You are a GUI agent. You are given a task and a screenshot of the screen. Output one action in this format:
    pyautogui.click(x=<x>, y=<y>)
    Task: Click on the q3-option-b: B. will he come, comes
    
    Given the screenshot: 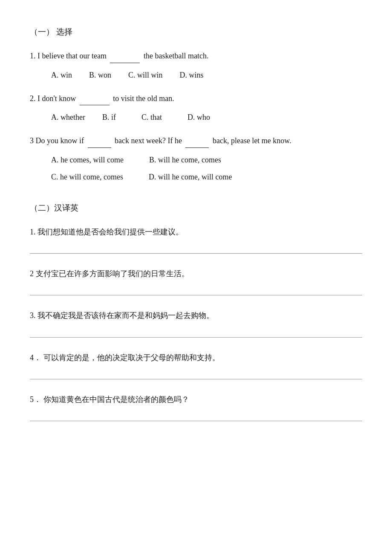 What is the action you would take?
    pyautogui.click(x=185, y=160)
    